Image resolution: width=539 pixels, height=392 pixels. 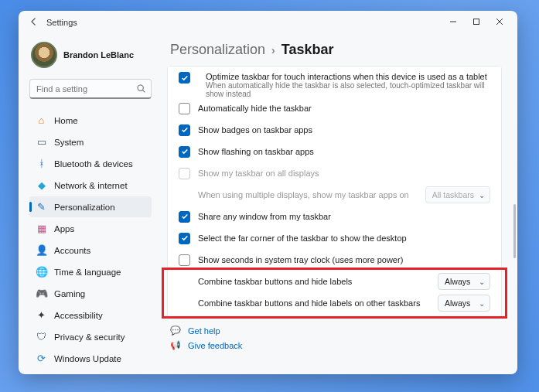 I want to click on checkbox-flashing, so click(x=184, y=152).